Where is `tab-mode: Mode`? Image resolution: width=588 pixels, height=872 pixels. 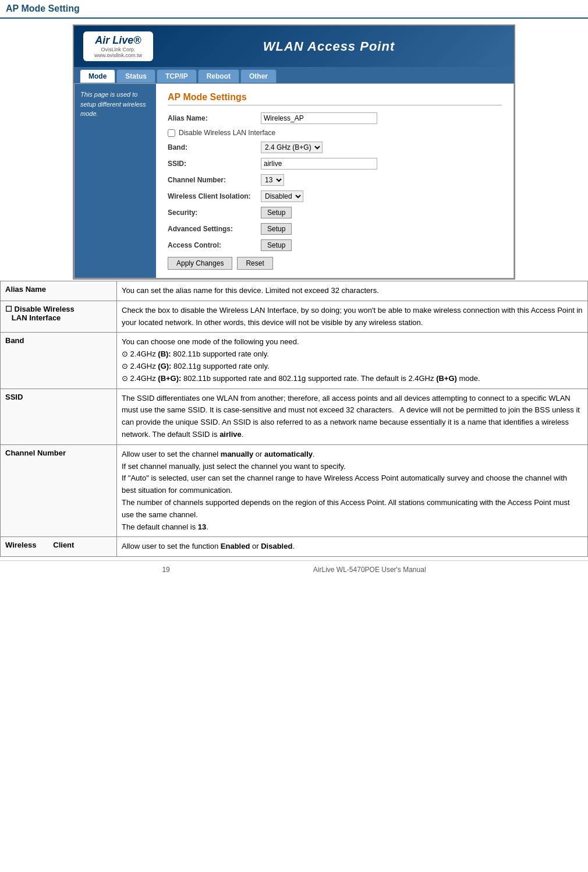 tab-mode: Mode is located at coordinates (98, 76).